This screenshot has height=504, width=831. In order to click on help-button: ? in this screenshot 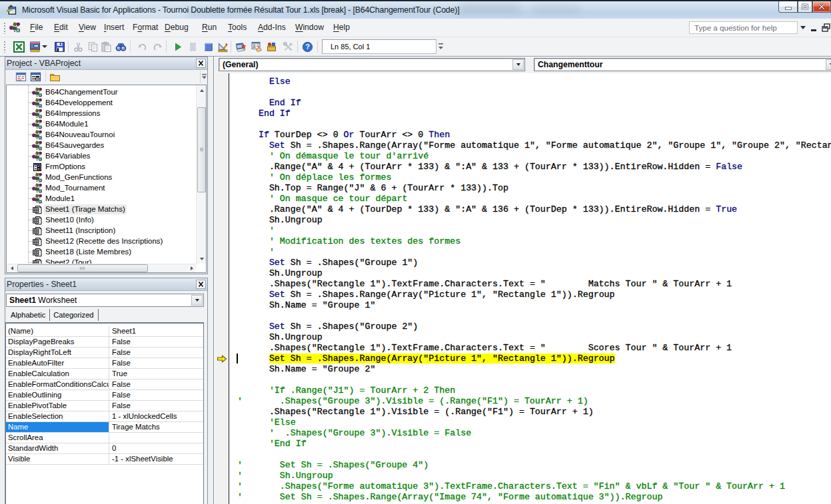, I will do `click(307, 47)`.